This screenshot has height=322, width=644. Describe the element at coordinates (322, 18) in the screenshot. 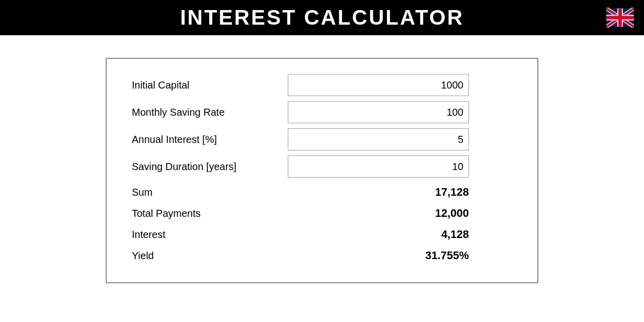

I see `app-title: INTEREST CALCULATOR` at that location.